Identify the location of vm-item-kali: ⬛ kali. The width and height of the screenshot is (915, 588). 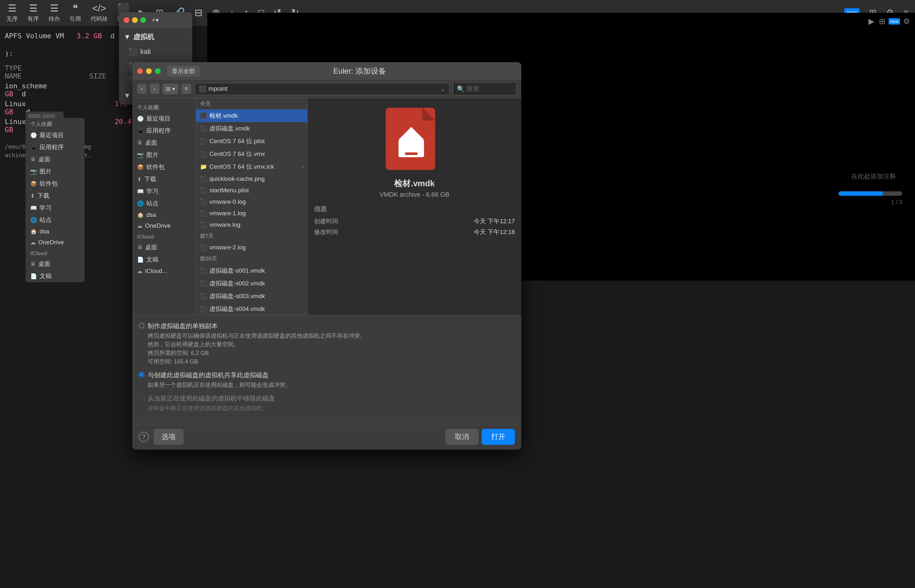
(156, 52).